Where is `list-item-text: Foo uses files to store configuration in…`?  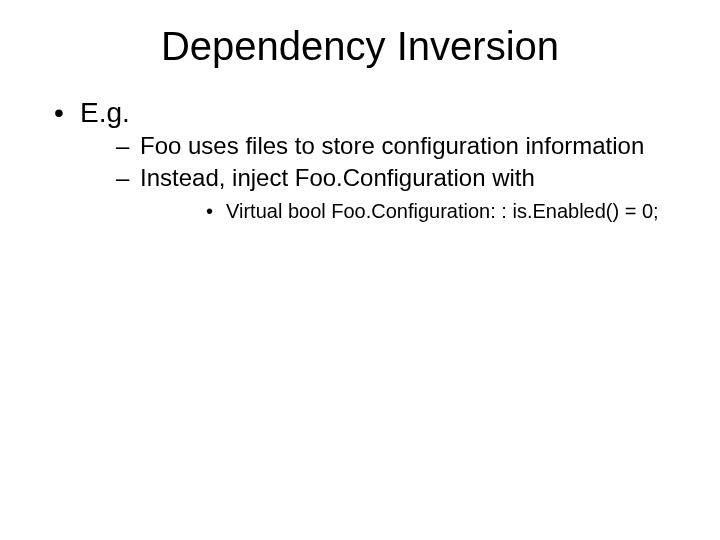 list-item-text: Foo uses files to store configuration in… is located at coordinates (392, 146).